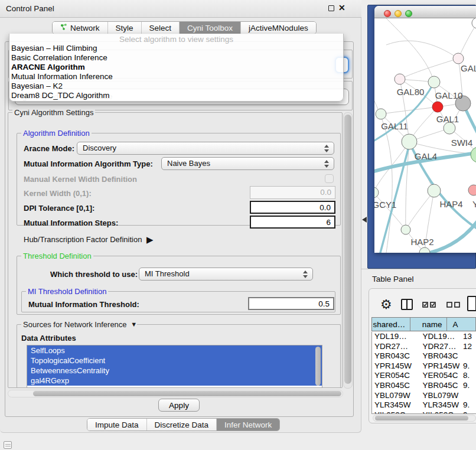  What do you see at coordinates (424, 324) in the screenshot?
I see `table-header-row: shared… name A` at bounding box center [424, 324].